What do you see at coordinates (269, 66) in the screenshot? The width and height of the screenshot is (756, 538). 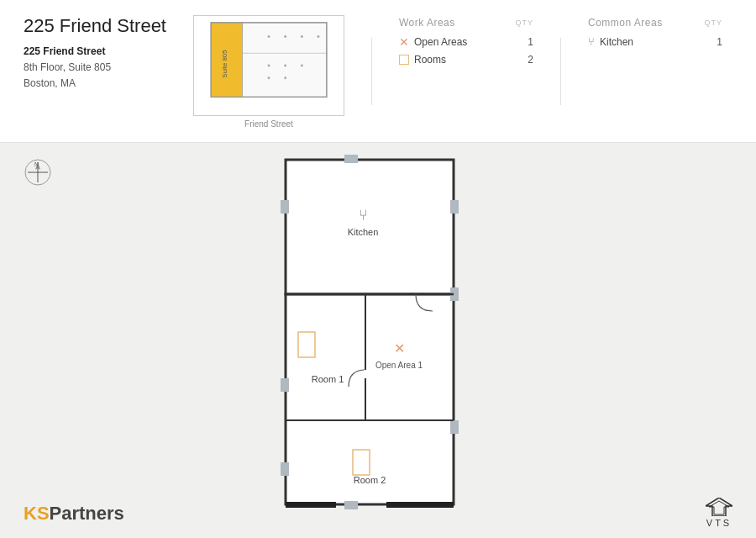 I see `thumbnail-svg: Suite 805` at bounding box center [269, 66].